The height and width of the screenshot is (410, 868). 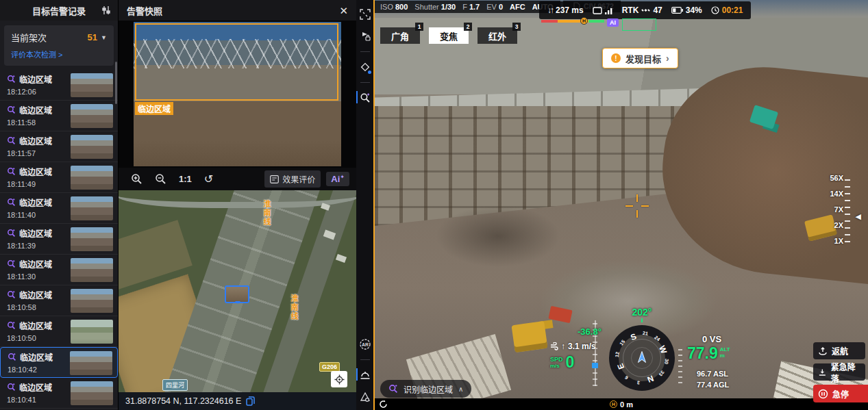 What do you see at coordinates (364, 14) in the screenshot?
I see `swap-view-icon` at bounding box center [364, 14].